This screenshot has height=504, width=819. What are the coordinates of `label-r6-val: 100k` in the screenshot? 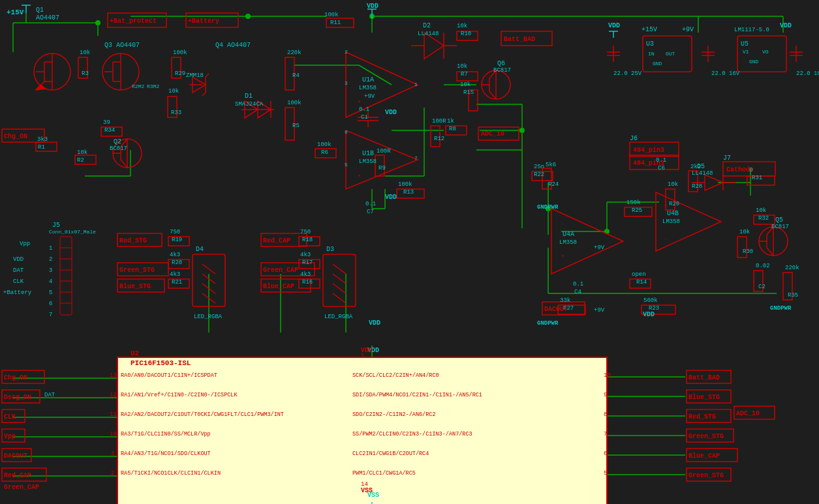 It's located at (324, 145).